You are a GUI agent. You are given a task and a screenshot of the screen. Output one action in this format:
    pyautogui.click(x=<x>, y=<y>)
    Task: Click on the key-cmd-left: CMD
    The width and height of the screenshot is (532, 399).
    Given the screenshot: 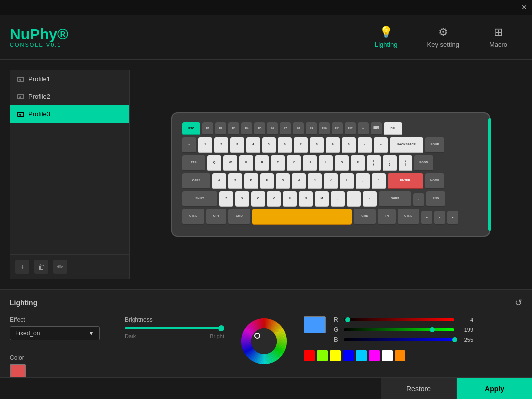 What is the action you would take?
    pyautogui.click(x=239, y=217)
    